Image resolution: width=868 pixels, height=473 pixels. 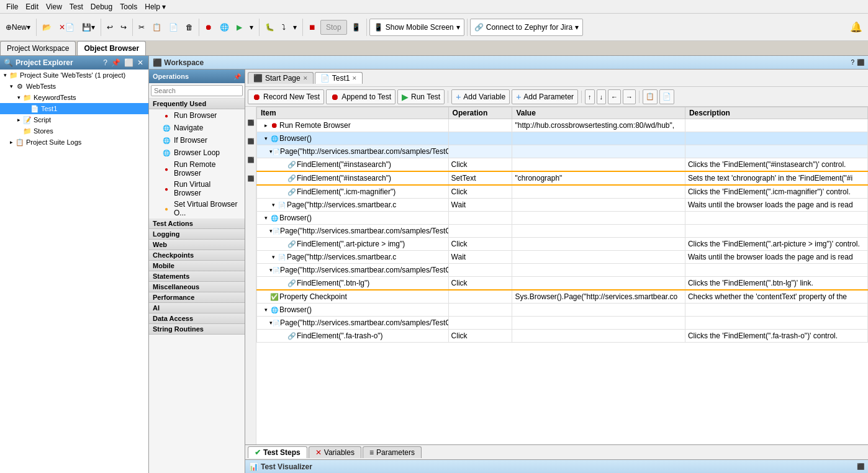 I want to click on ops-section-data-access: Data Access, so click(x=197, y=319).